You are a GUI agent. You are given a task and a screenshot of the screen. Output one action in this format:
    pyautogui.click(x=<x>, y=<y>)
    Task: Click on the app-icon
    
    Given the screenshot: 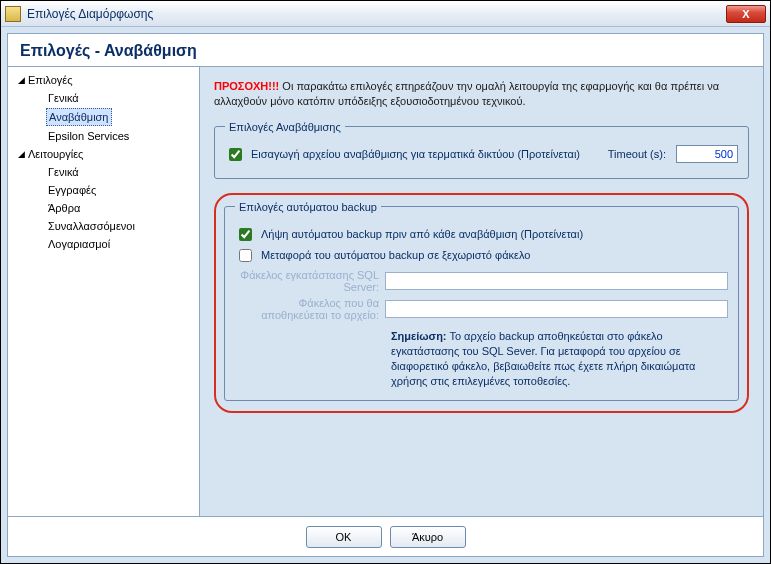 What is the action you would take?
    pyautogui.click(x=13, y=14)
    